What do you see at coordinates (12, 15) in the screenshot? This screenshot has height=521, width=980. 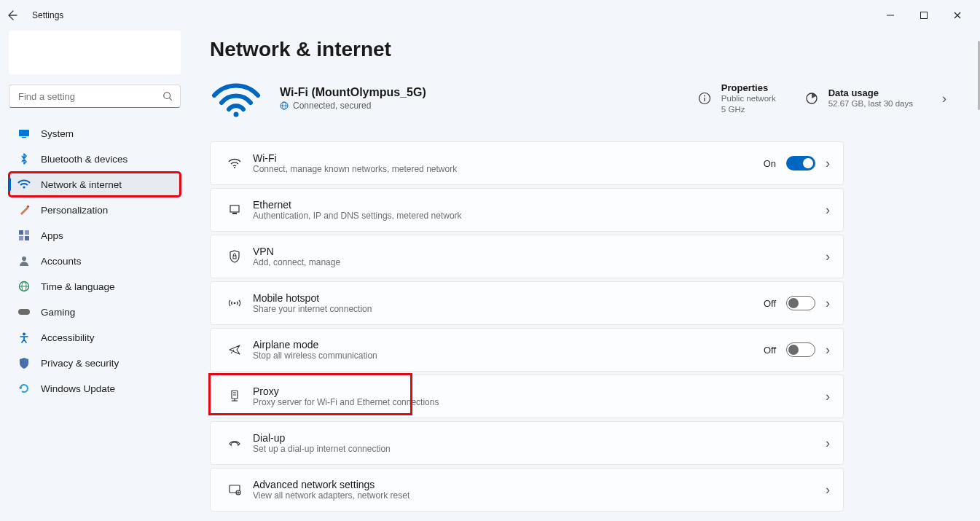 I see `back-arrow-icon` at bounding box center [12, 15].